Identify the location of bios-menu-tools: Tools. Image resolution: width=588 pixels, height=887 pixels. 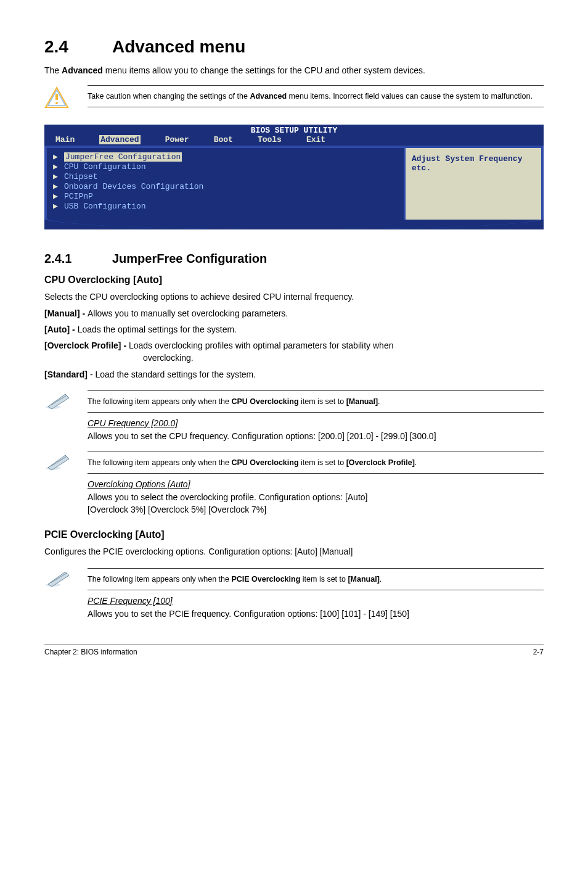
(270, 139).